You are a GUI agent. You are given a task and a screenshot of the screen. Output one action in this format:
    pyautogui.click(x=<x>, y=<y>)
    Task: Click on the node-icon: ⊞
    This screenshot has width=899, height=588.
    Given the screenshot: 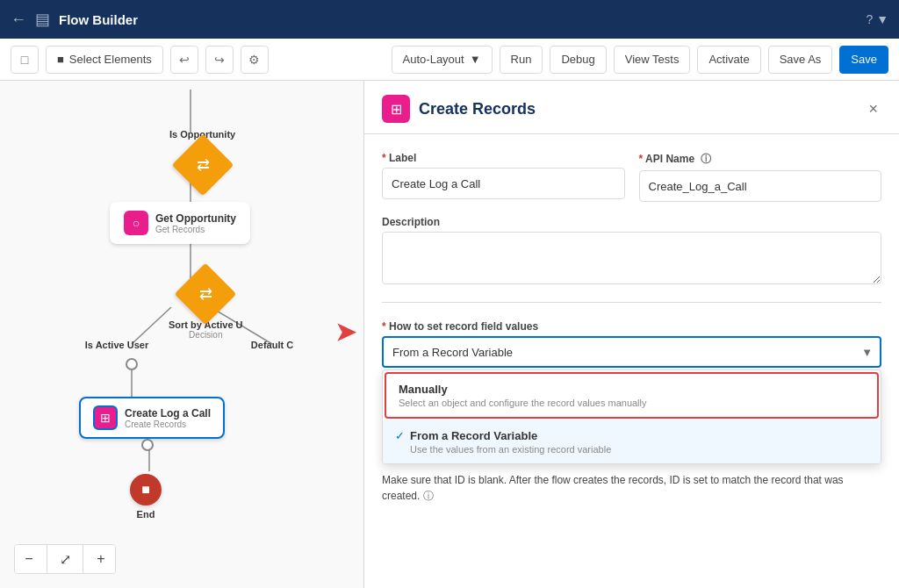 What is the action you would take?
    pyautogui.click(x=105, y=418)
    